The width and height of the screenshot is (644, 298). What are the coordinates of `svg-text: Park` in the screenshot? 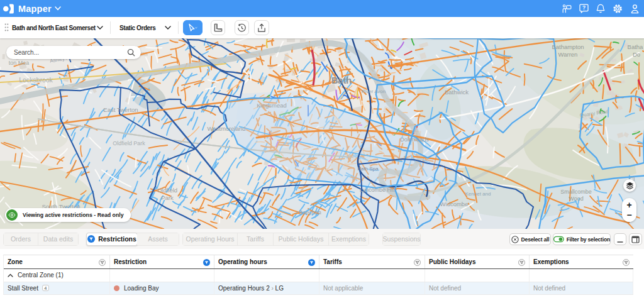 It's located at (167, 197).